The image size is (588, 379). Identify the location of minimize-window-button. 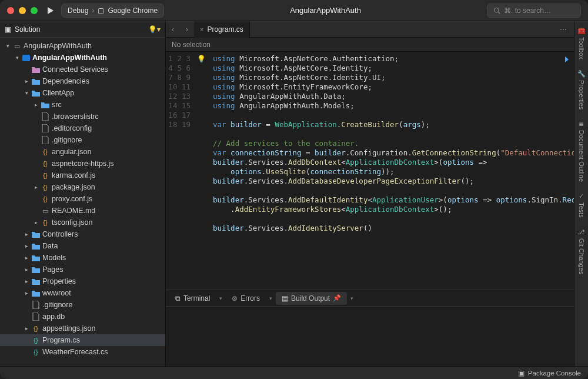
(22, 11).